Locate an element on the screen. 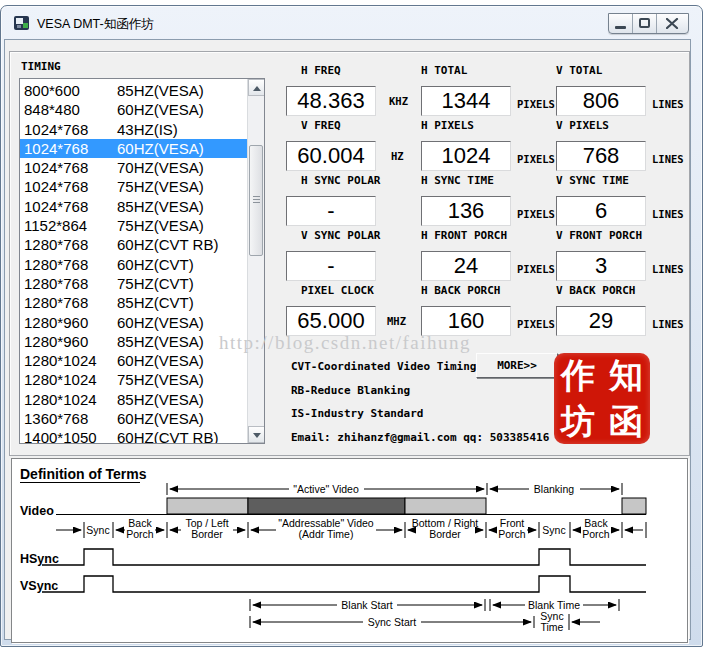 This screenshot has width=703, height=649. close-button is located at coordinates (672, 24).